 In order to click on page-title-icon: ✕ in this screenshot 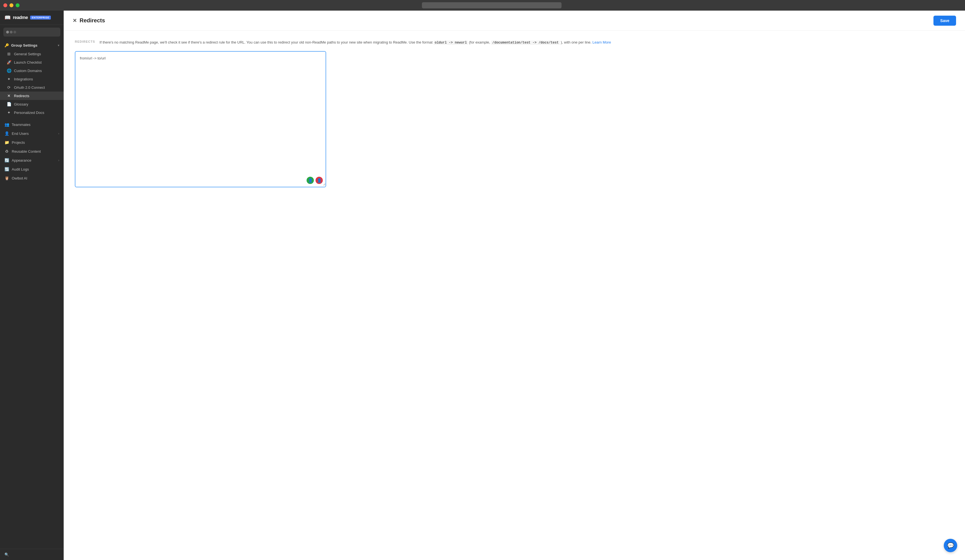, I will do `click(75, 21)`.